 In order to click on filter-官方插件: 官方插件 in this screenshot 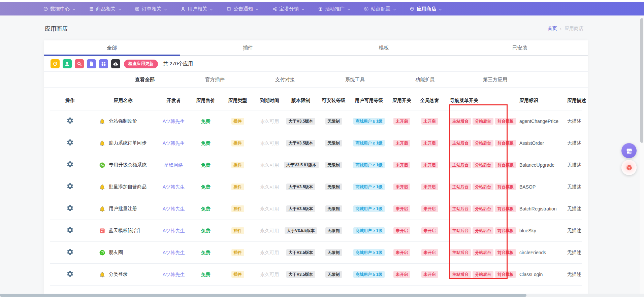, I will do `click(215, 79)`.